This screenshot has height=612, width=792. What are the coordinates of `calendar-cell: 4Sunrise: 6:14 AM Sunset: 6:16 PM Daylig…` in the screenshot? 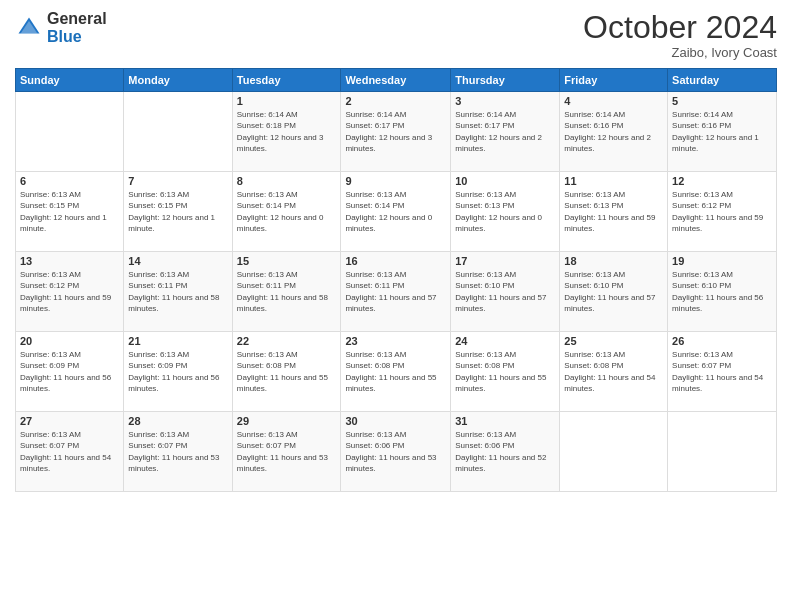 It's located at (614, 132).